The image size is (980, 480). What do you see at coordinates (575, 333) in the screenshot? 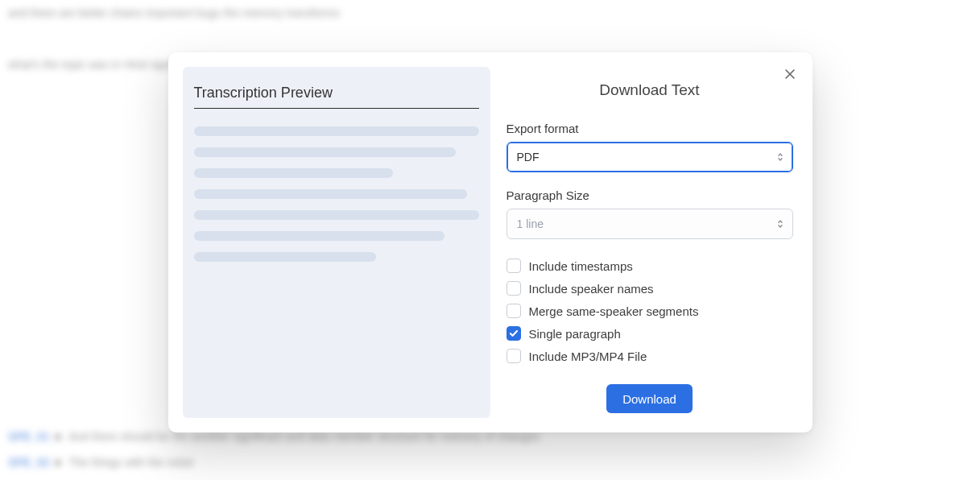
I see `option-label: Single paragraph` at bounding box center [575, 333].